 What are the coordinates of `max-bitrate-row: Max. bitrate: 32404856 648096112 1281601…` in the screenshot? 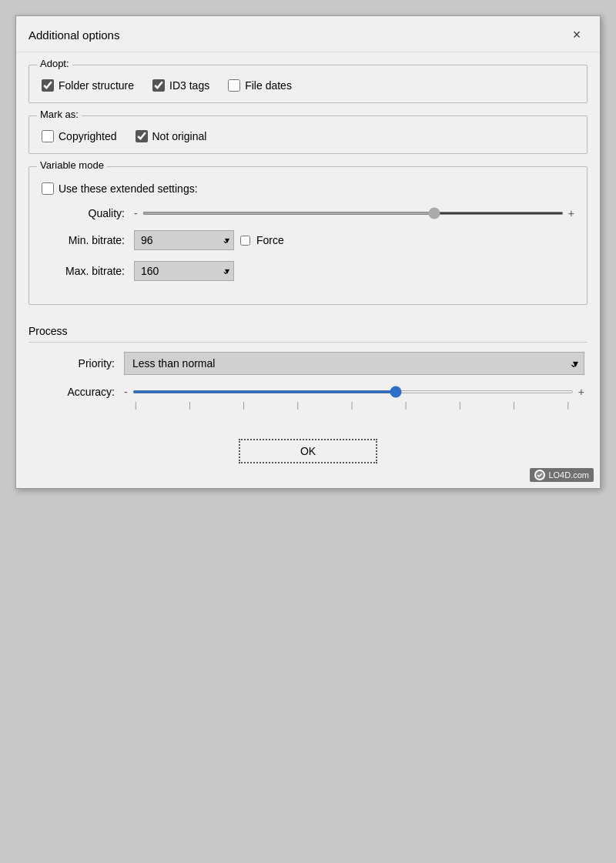 It's located at (308, 271).